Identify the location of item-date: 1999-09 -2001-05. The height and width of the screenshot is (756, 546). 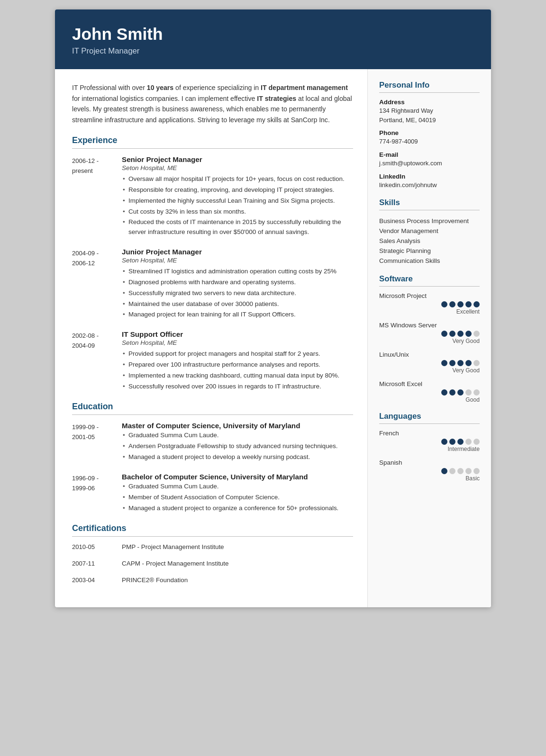
(97, 442).